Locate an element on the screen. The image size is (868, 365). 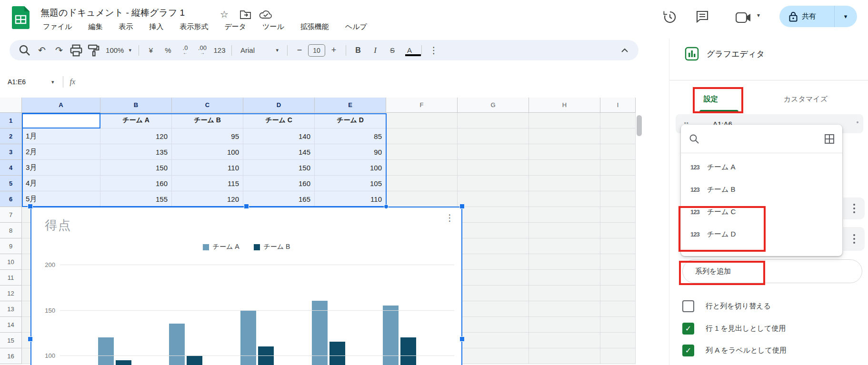
cell-B2: 120 is located at coordinates (136, 136).